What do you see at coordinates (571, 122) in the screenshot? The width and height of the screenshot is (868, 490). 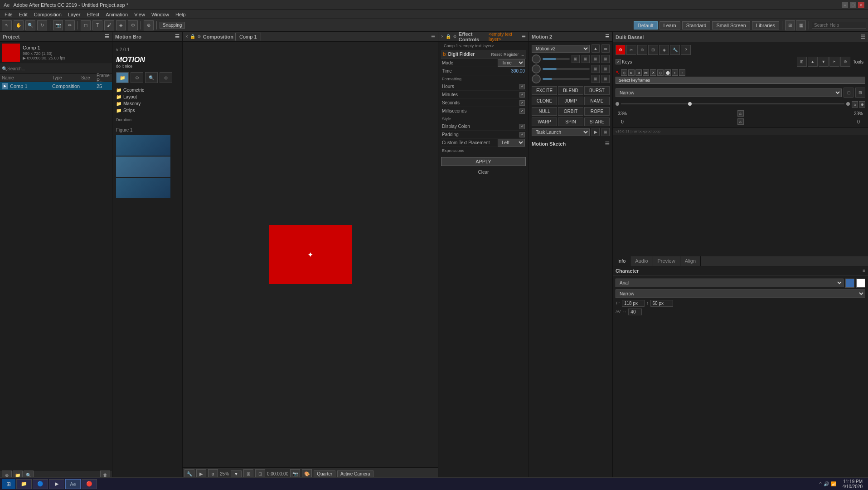 I see `spin-button: SPIN` at bounding box center [571, 122].